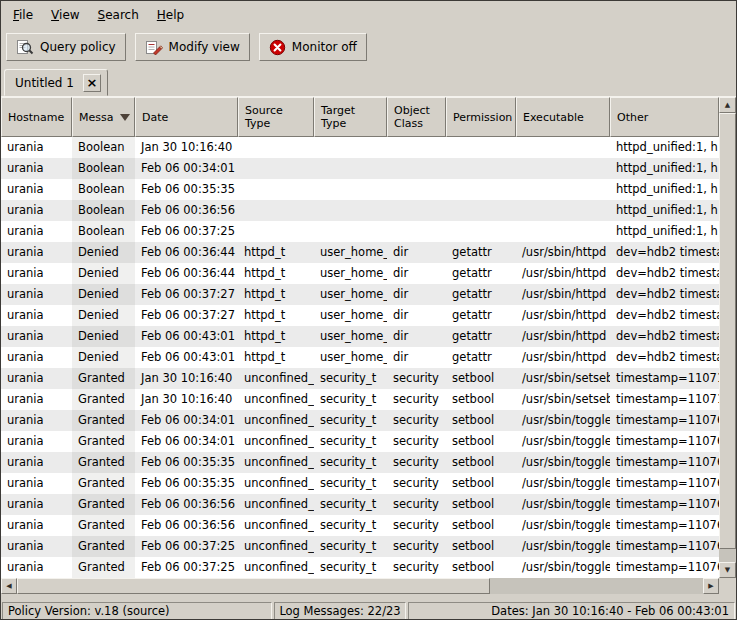 The height and width of the screenshot is (620, 737). What do you see at coordinates (416, 117) in the screenshot?
I see `column-header-object-class: Object Class` at bounding box center [416, 117].